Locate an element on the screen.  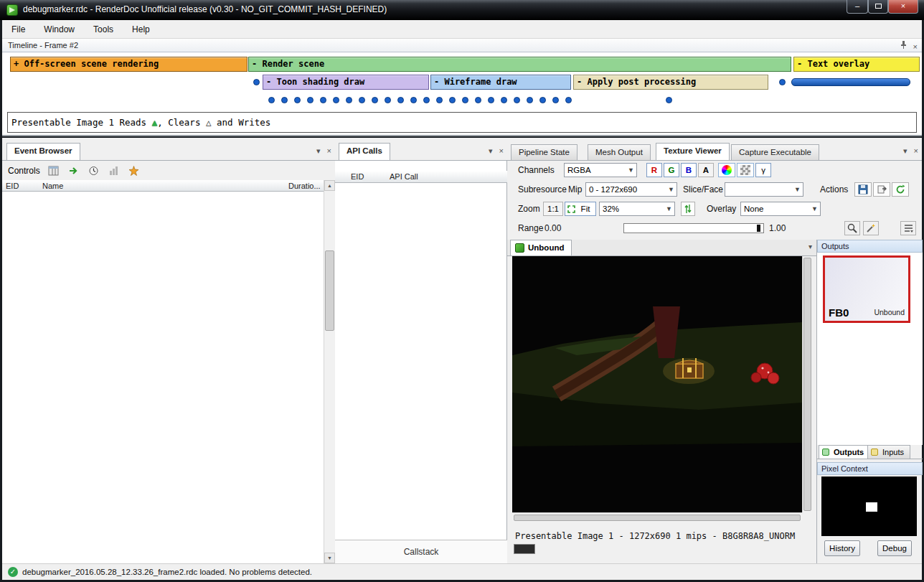
tab-inputs: Inputs is located at coordinates (889, 452).